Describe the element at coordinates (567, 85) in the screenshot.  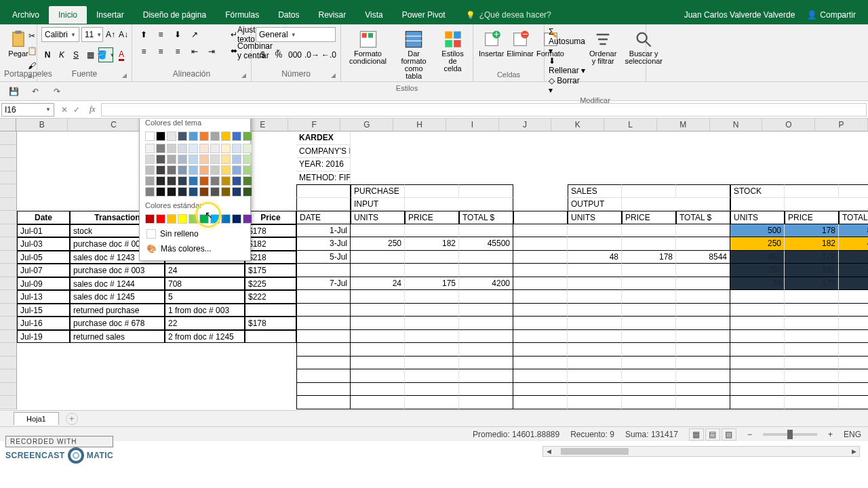
I see `clear-button: ◇ Borrar ▾` at that location.